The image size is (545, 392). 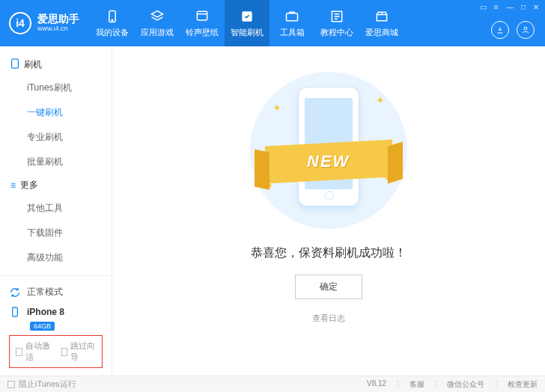 I want to click on sidebar-item: 下载固件, so click(x=55, y=233).